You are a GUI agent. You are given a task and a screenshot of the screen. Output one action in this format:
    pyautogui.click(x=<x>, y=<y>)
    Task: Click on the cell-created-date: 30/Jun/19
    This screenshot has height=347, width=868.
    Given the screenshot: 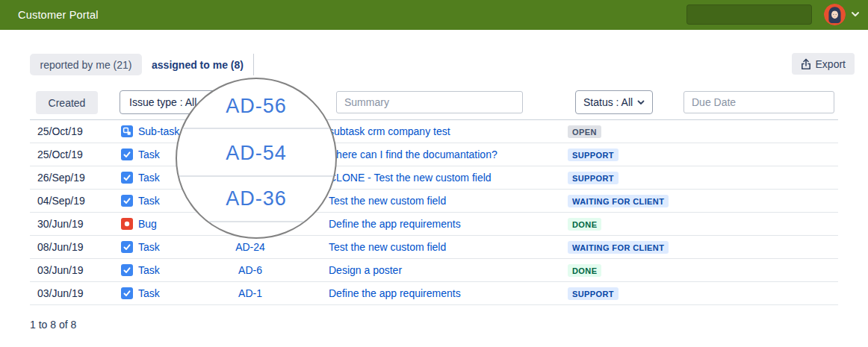 What is the action you would take?
    pyautogui.click(x=75, y=224)
    